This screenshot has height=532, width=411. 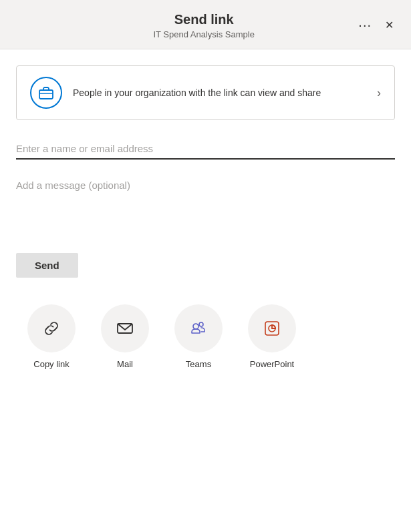 I want to click on copy-link-icon, so click(x=51, y=328).